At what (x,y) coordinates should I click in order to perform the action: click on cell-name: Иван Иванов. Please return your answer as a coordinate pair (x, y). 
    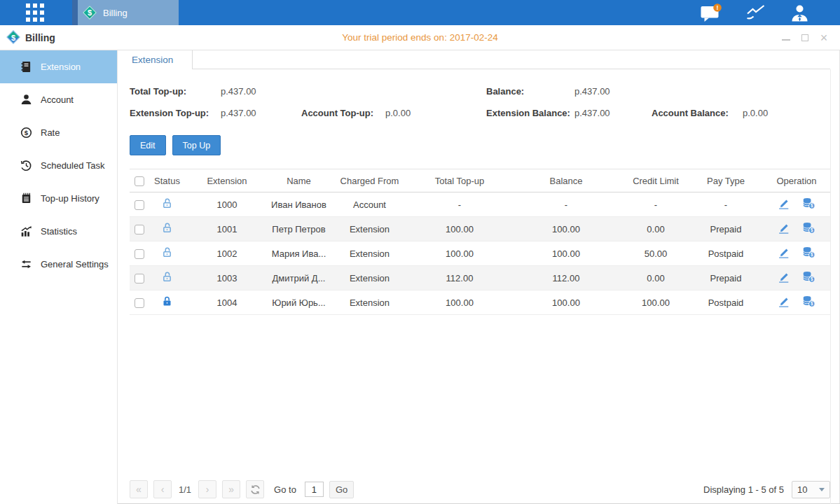
    Looking at the image, I should click on (298, 204).